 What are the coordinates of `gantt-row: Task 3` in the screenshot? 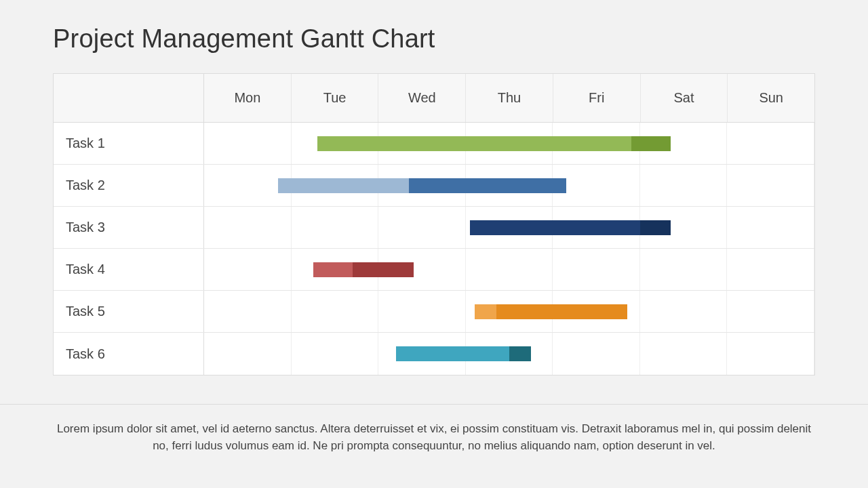 It's located at (434, 228).